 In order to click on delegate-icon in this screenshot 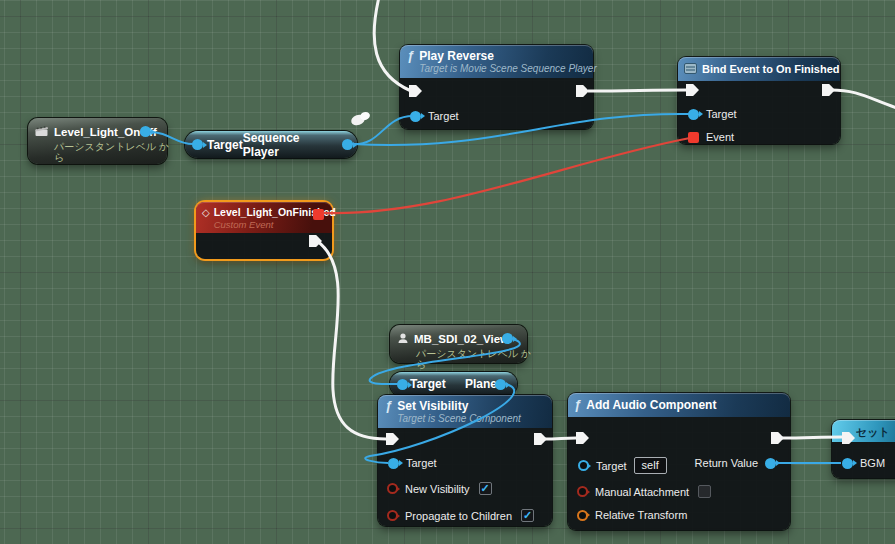, I will do `click(690, 69)`.